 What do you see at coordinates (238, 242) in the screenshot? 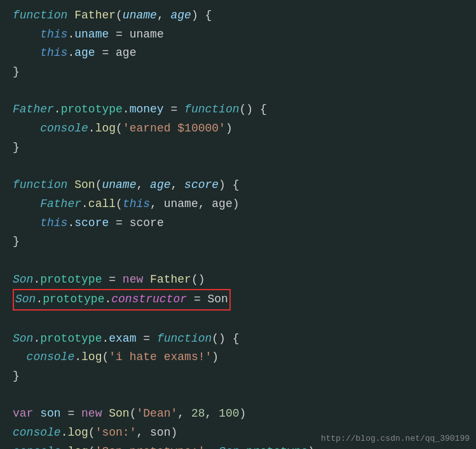
I see `code-line-13: }` at bounding box center [238, 242].